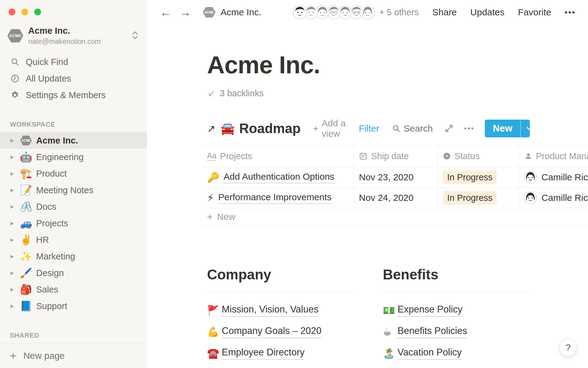  Describe the element at coordinates (390, 353) in the screenshot. I see `desert-island-icon: 🏝️` at that location.